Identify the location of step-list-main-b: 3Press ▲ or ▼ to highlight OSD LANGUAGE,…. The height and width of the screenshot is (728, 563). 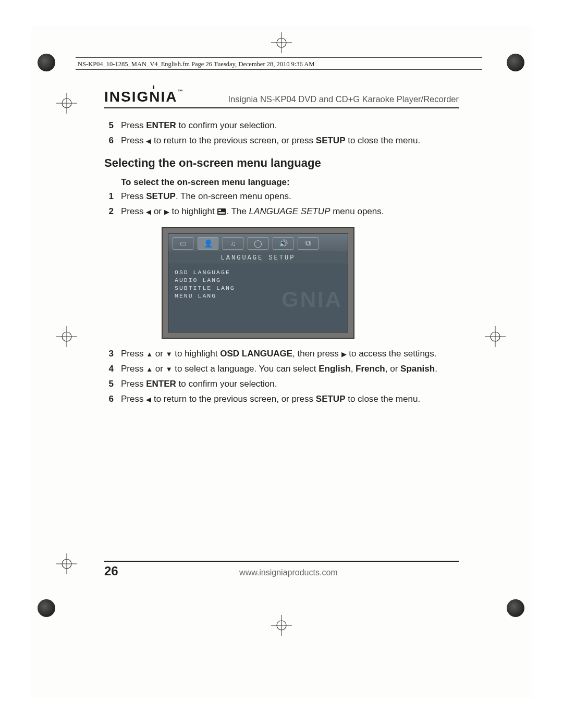
(282, 377).